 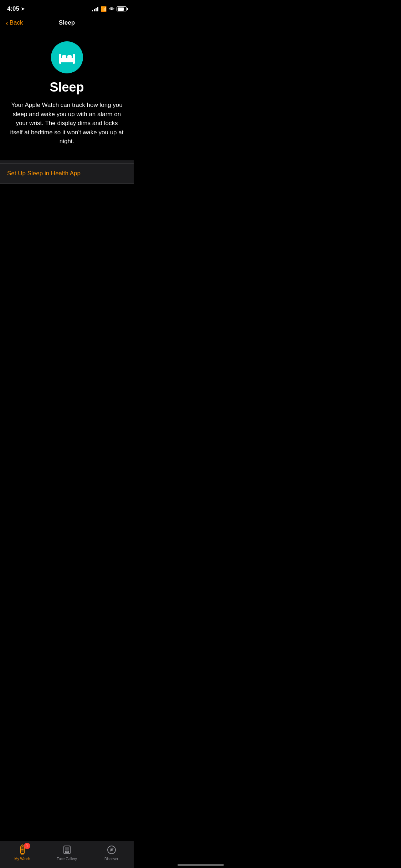 I want to click on status-bar: 4:05 ➤ 📶, so click(x=67, y=8).